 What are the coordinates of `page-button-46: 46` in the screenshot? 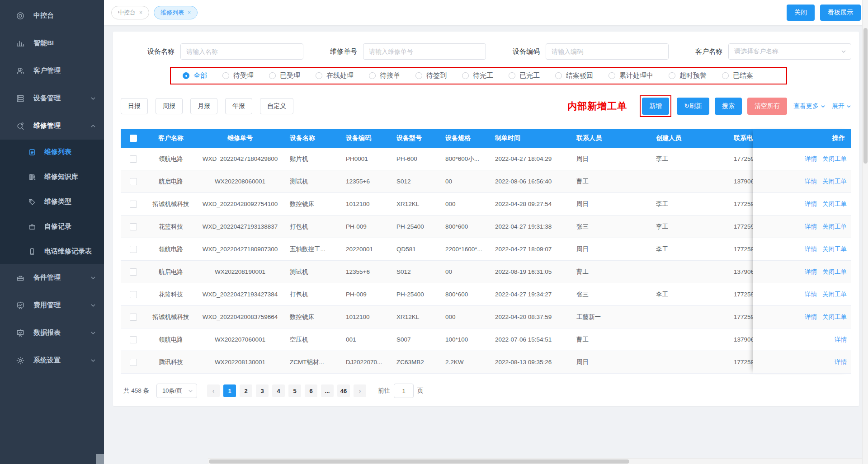 It's located at (344, 391).